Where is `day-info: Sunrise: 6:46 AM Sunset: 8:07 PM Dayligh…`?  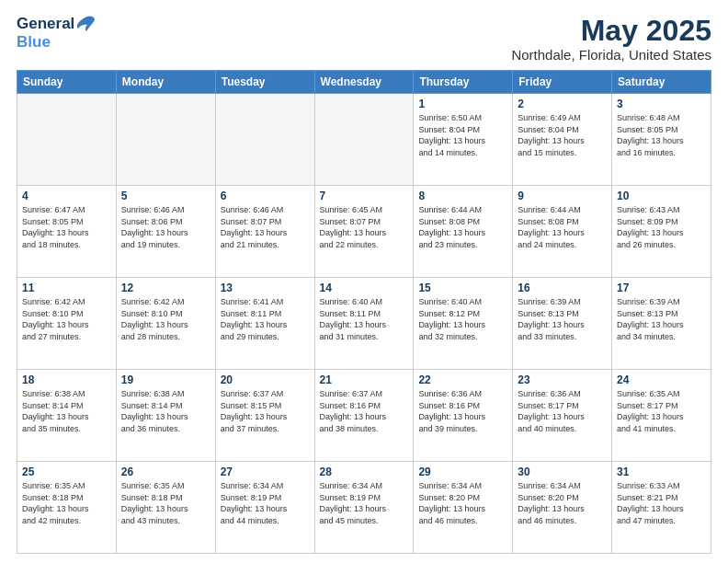 day-info: Sunrise: 6:46 AM Sunset: 8:07 PM Dayligh… is located at coordinates (265, 227).